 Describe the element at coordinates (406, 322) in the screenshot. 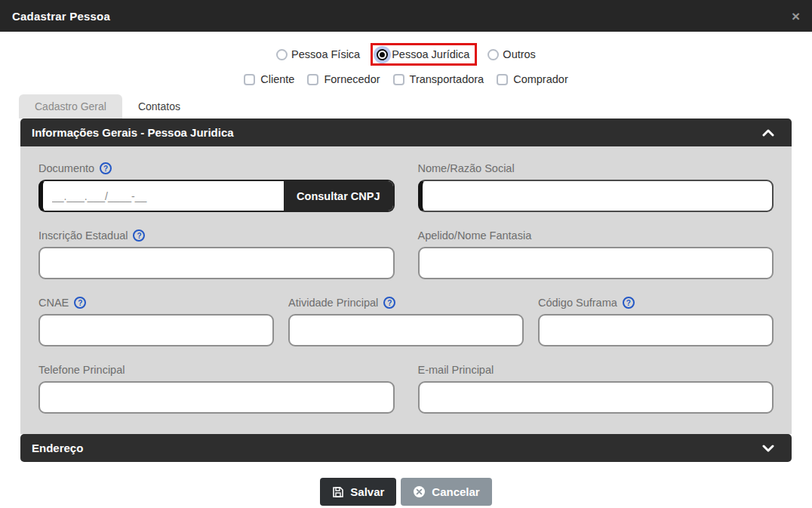

I see `field-atividade-principal: Atividade Principal ?` at that location.